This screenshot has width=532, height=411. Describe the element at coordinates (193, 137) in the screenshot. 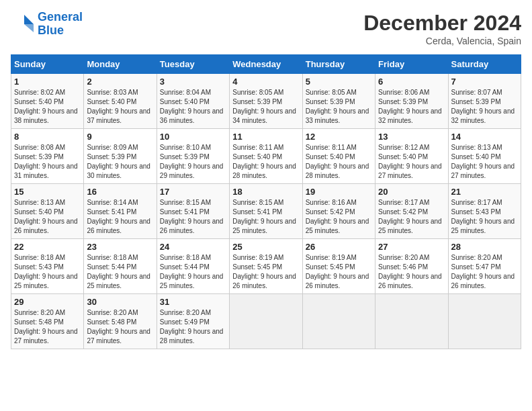

I see `day-number: 10` at that location.